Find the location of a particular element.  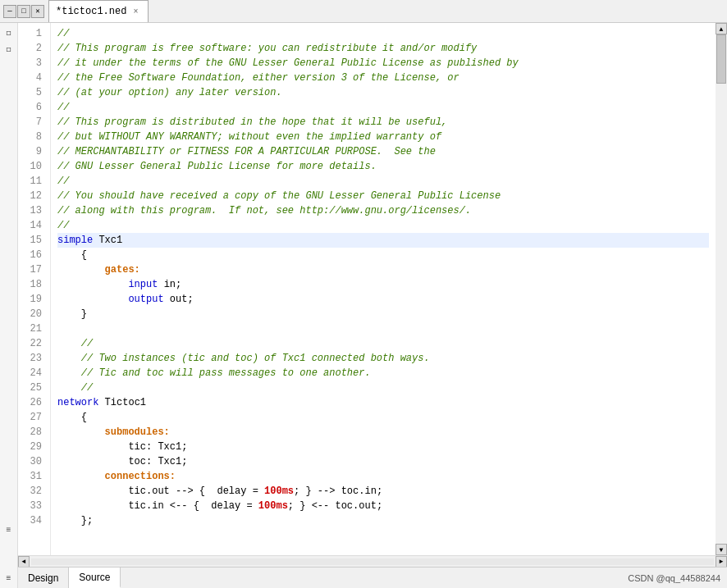

design-tab: Design is located at coordinates (43, 577).